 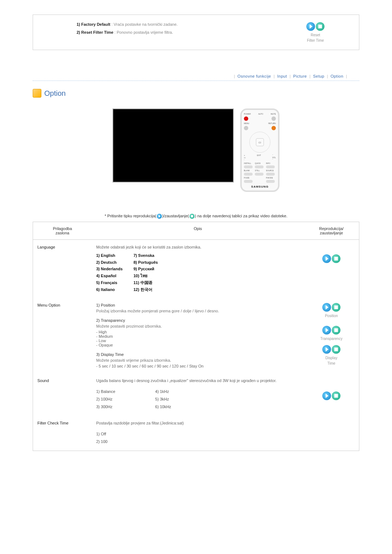 I want to click on filter-opt: 1) Off, so click(x=199, y=434).